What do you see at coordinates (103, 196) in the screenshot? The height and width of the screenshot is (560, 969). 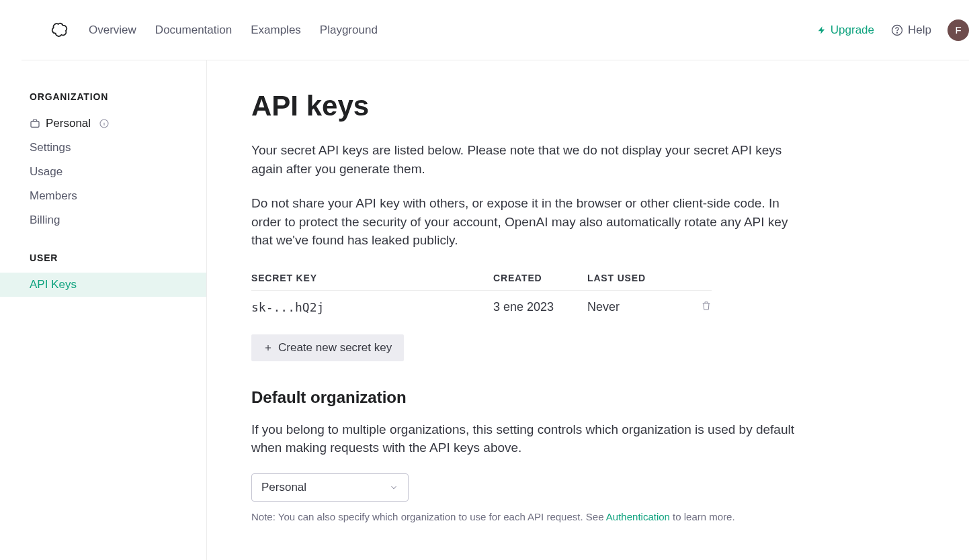 I see `sidebar-item-members: Members` at bounding box center [103, 196].